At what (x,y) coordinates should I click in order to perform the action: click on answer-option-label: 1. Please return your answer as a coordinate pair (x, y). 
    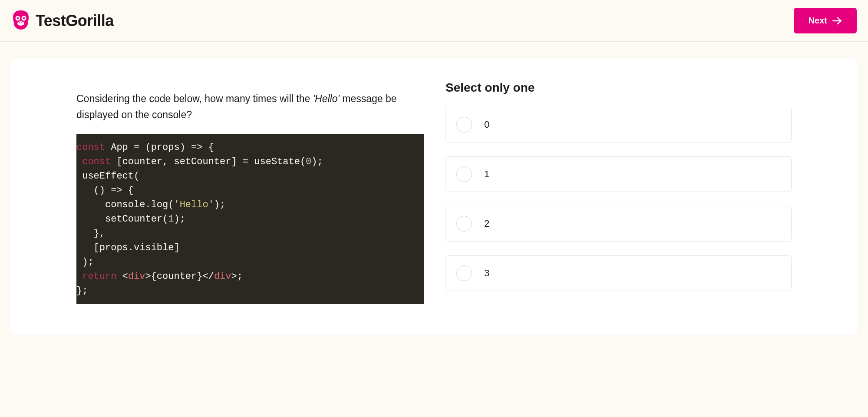
    Looking at the image, I should click on (487, 174).